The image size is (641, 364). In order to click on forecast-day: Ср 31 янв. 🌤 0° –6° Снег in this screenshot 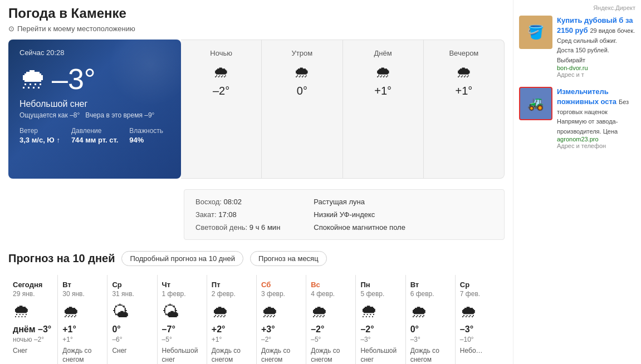, I will do `click(133, 319)`.